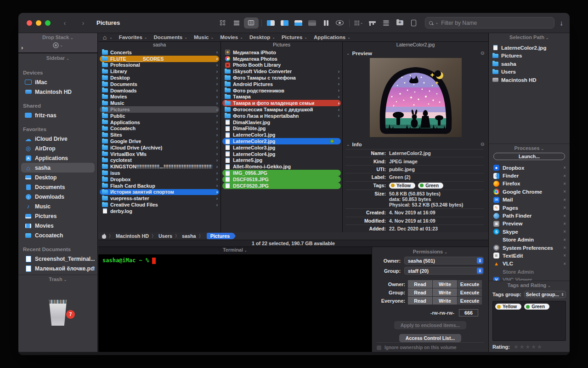 The height and width of the screenshot is (368, 588). What do you see at coordinates (104, 236) in the screenshot?
I see `apple-icon` at bounding box center [104, 236].